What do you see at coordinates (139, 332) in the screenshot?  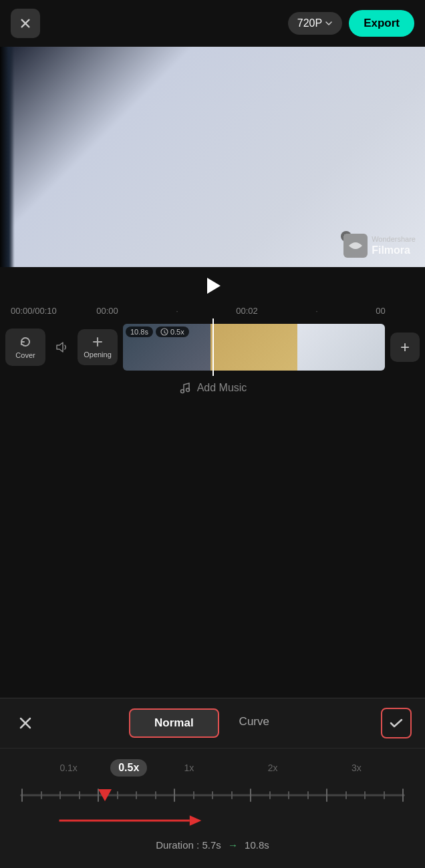 I see `duration-badge: 10.8s` at bounding box center [139, 332].